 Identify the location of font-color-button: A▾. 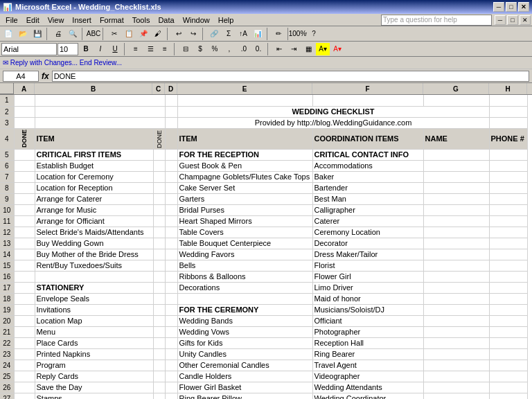
(337, 49).